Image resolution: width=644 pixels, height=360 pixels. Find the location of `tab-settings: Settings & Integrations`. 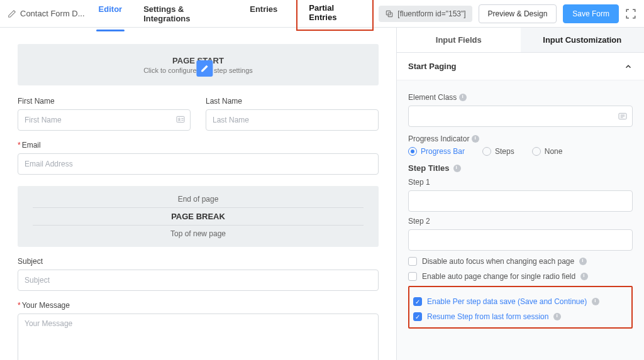

tab-settings: Settings & Integrations is located at coordinates (186, 15).